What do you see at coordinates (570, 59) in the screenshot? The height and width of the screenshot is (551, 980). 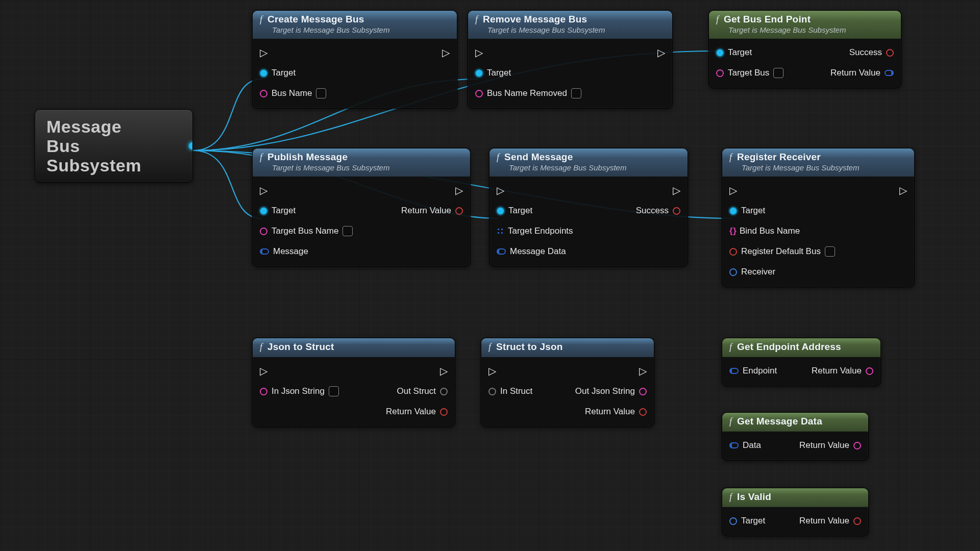 I see `node-remove-message-bus: fRemove Message Bus Target is Message Bu…` at bounding box center [570, 59].